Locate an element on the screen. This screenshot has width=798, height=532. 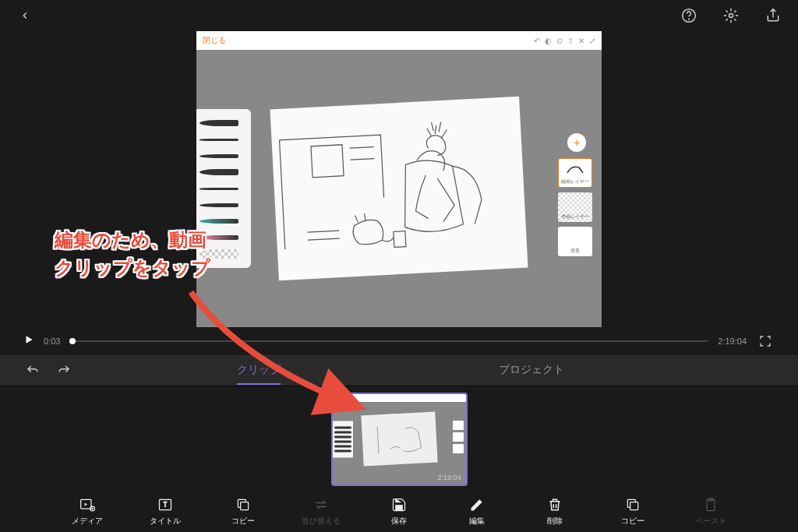
redo-button is located at coordinates (64, 371).